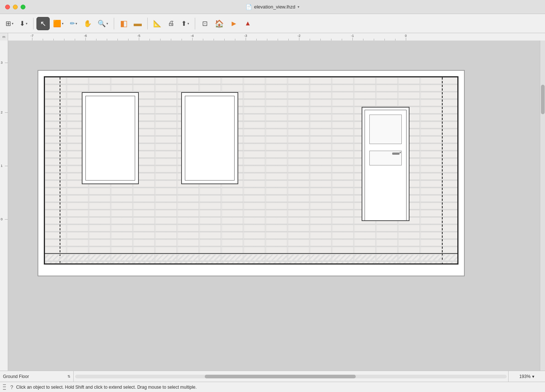 The image size is (545, 392). Describe the element at coordinates (272, 376) in the screenshot. I see `statusbar: Ground Floor ⇅ 193% ▾` at that location.